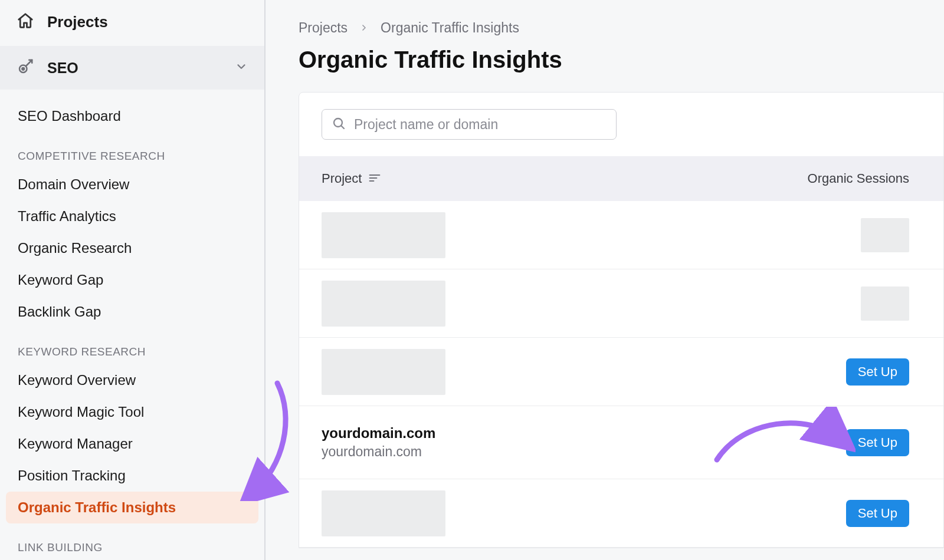  What do you see at coordinates (132, 68) in the screenshot?
I see `sidebar-section-seo: SEO` at bounding box center [132, 68].